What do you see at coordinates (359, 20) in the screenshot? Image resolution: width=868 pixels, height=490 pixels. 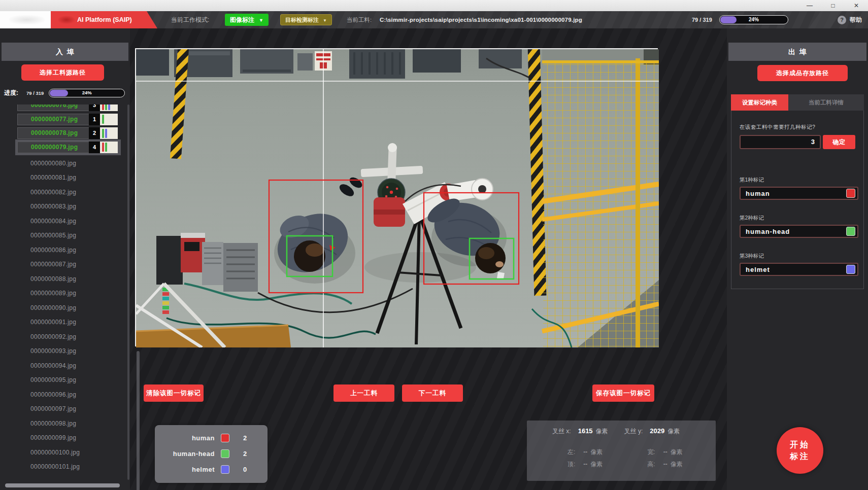 I see `current-file-label: 当前工料:` at bounding box center [359, 20].